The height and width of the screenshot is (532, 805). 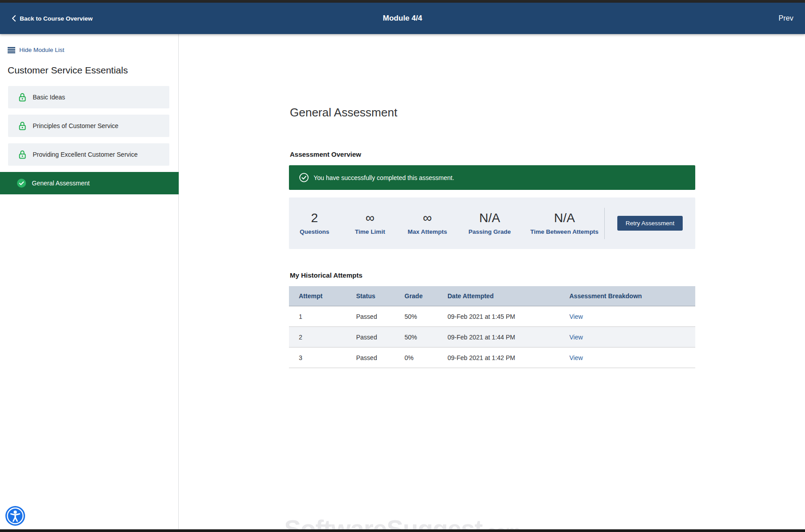 What do you see at coordinates (402, 18) in the screenshot?
I see `app-header: Back to Course Overview Module 4/4 Prev` at bounding box center [402, 18].